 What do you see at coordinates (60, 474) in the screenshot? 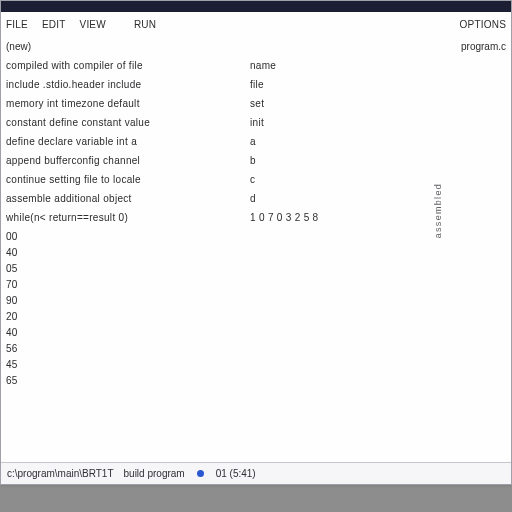
I see `status-path: c:\program\main\BRT1T` at bounding box center [60, 474].